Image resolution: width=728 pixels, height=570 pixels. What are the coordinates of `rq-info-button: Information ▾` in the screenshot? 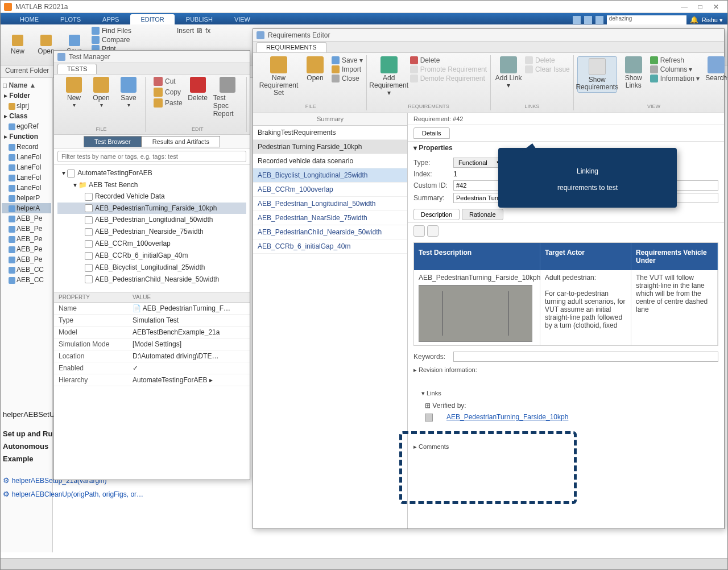 It's located at (675, 79).